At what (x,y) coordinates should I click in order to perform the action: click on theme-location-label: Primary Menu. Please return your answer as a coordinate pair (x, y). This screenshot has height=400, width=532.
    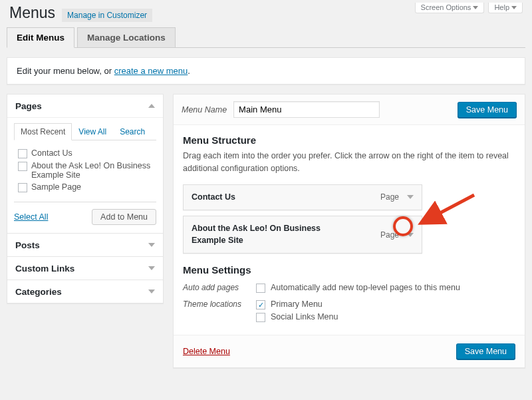
    Looking at the image, I should click on (297, 304).